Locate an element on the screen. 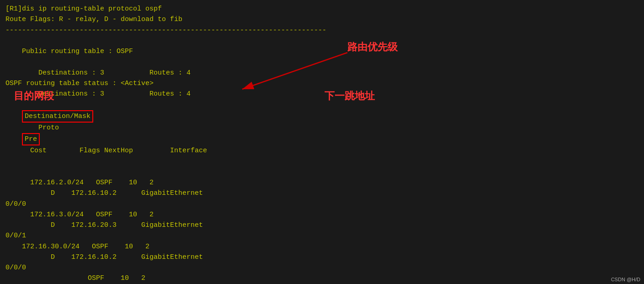 The image size is (644, 284). route-row-4-dest: OSPF 10 2 is located at coordinates (322, 278).